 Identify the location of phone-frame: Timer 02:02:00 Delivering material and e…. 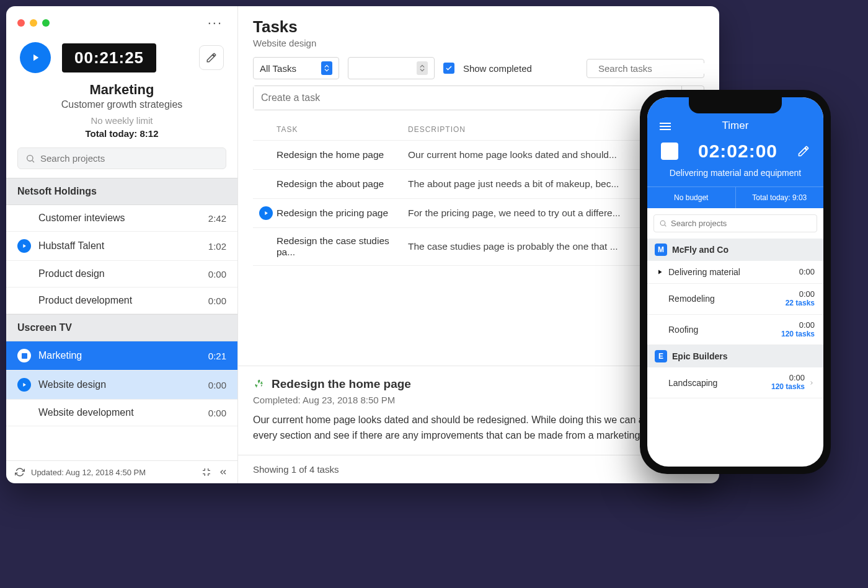
(735, 282).